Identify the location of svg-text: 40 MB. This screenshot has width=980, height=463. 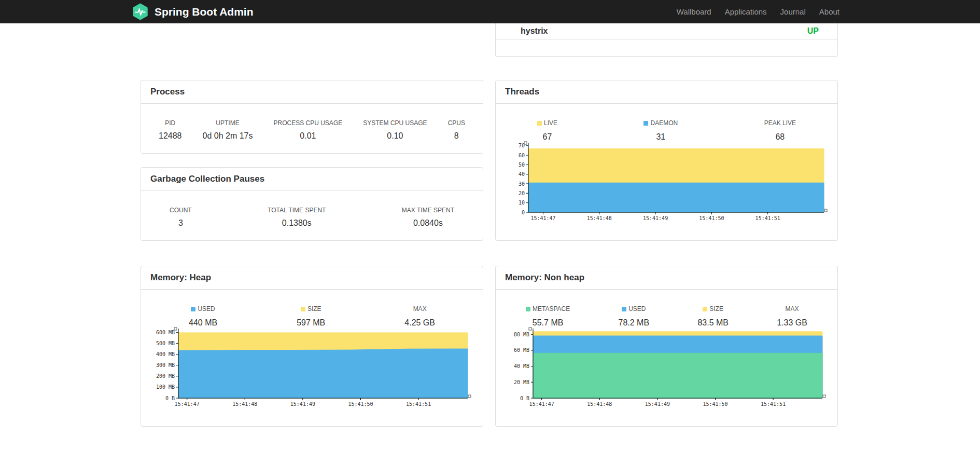
(522, 366).